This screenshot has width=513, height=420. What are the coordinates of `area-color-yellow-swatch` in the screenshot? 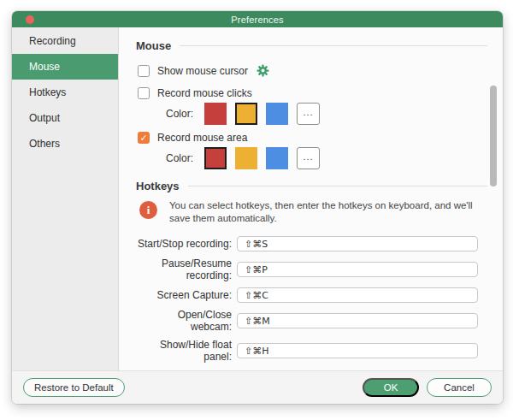 It's located at (246, 158).